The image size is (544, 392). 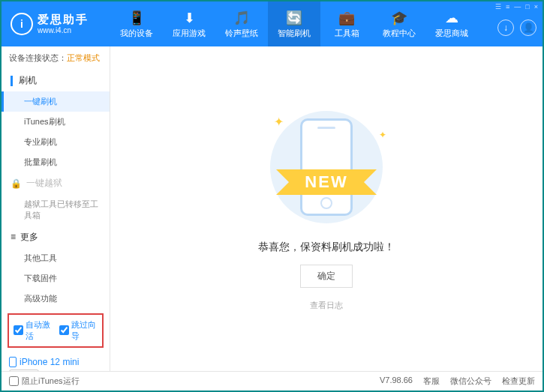 I want to click on logo: i 爱思助手 www.i4.cn, so click(x=56, y=24).